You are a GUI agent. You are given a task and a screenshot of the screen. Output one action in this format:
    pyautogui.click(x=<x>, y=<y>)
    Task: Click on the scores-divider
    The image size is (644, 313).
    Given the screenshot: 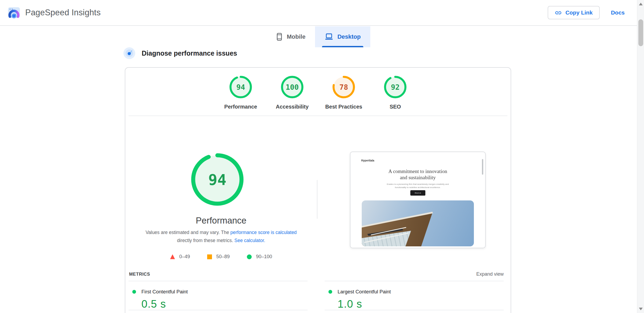 What is the action you would take?
    pyautogui.click(x=318, y=116)
    